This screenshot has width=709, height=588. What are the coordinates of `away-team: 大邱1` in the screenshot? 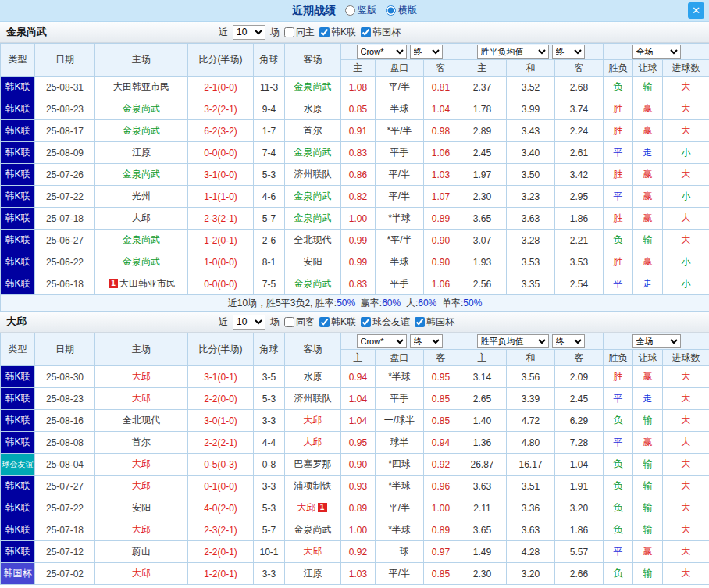 It's located at (313, 508).